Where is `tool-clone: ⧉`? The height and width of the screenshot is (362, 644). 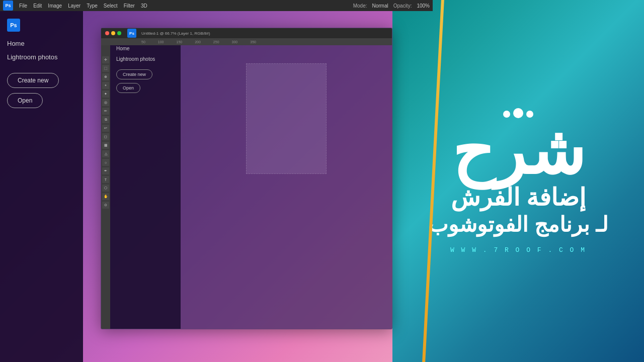
tool-clone: ⧉ is located at coordinates (106, 120).